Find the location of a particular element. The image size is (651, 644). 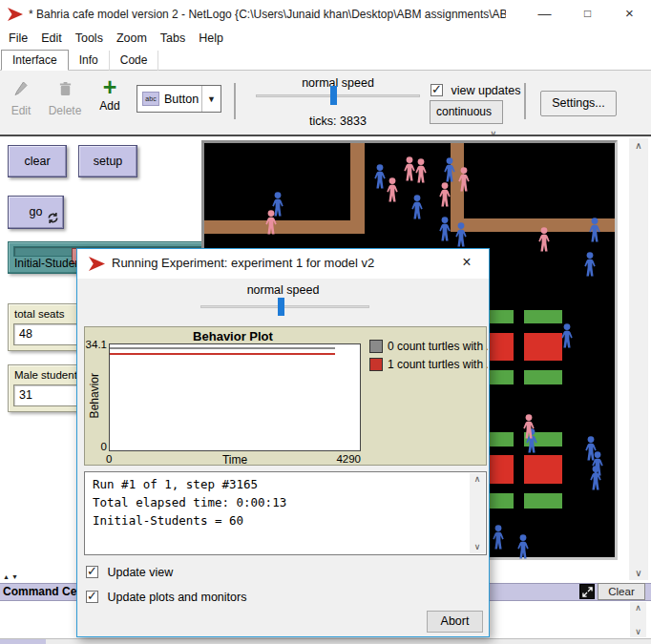

menu-bar: FileEditToolsZoomTabsHelp is located at coordinates (326, 39).